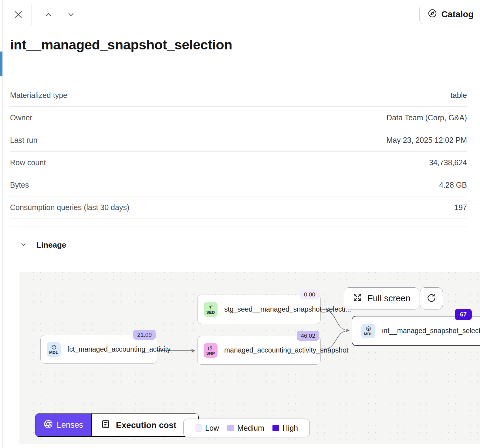  Describe the element at coordinates (427, 140) in the screenshot. I see `meta-value: May 23, 2025 12:02 PM` at that location.